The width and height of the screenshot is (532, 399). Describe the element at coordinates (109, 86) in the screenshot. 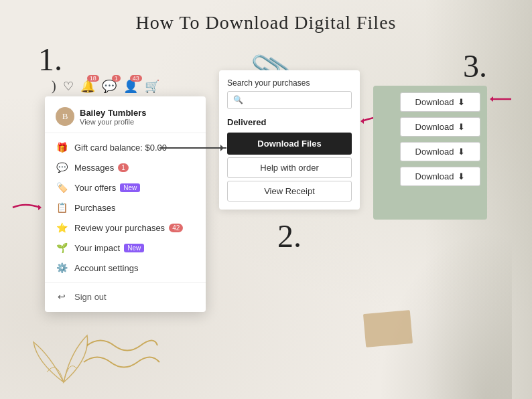

I see `nav-messages-icon: 💬 1` at that location.